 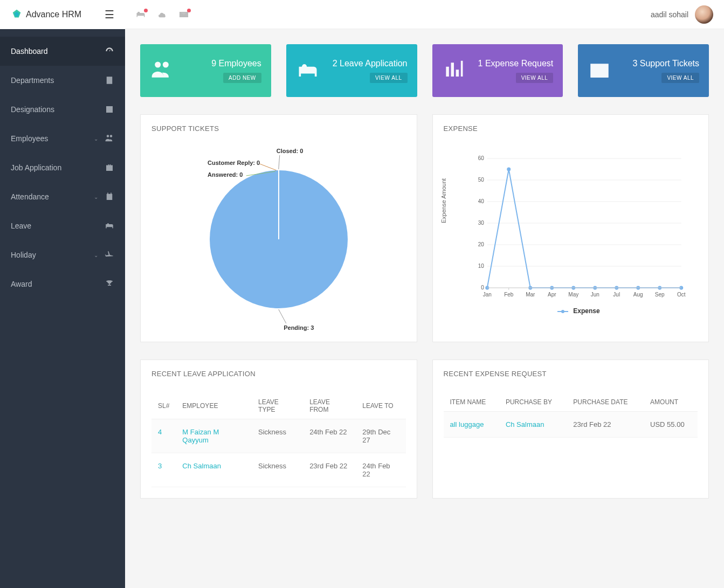 What do you see at coordinates (279, 470) in the screenshot?
I see `table-row: 3Ch SalmaanSickness23rd Feb 2224th Feb 2…` at bounding box center [279, 470].